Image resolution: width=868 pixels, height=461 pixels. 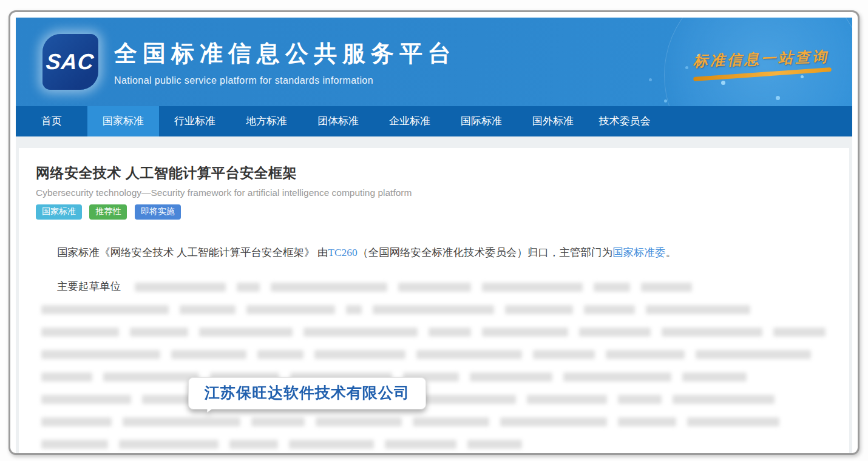 I want to click on nav-item-technical-committees: 技术委员会, so click(x=625, y=121).